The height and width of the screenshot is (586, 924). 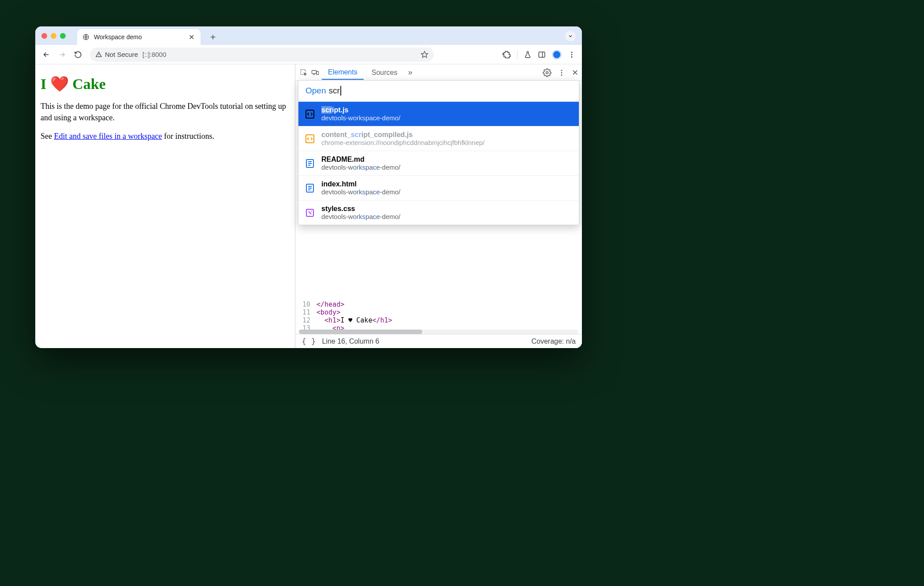 What do you see at coordinates (439, 91) in the screenshot?
I see `open-file-input: Open scr` at bounding box center [439, 91].